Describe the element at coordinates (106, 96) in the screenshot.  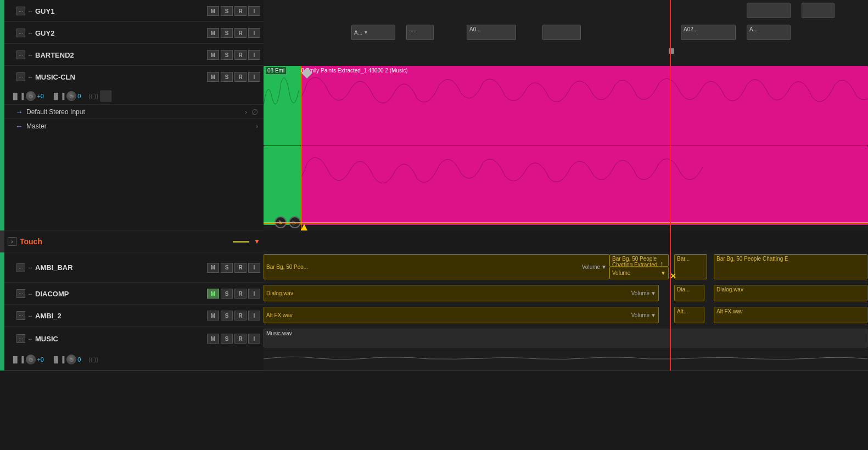
I see `channel-strip-btn` at that location.